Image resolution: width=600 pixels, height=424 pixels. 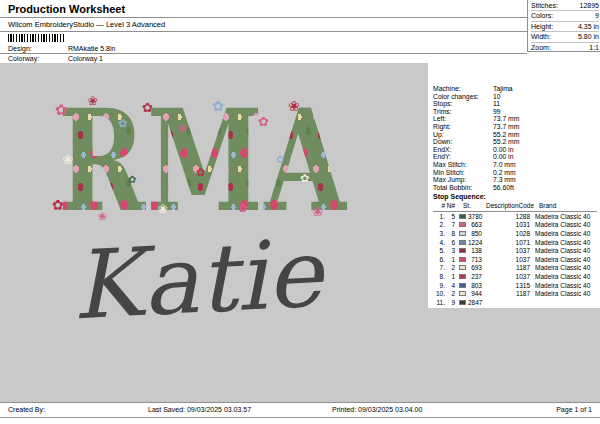 I want to click on created-by-label: Created By:, so click(x=26, y=410).